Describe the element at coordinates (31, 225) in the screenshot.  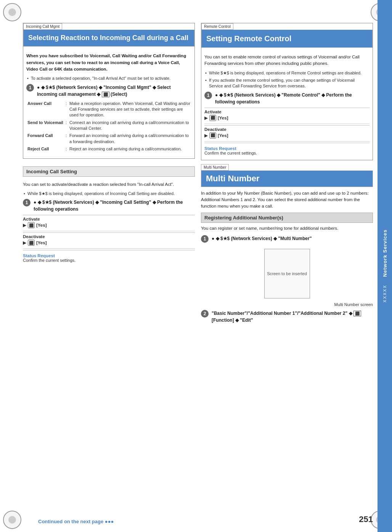
I see `activate-icon: ⬛` at that location.